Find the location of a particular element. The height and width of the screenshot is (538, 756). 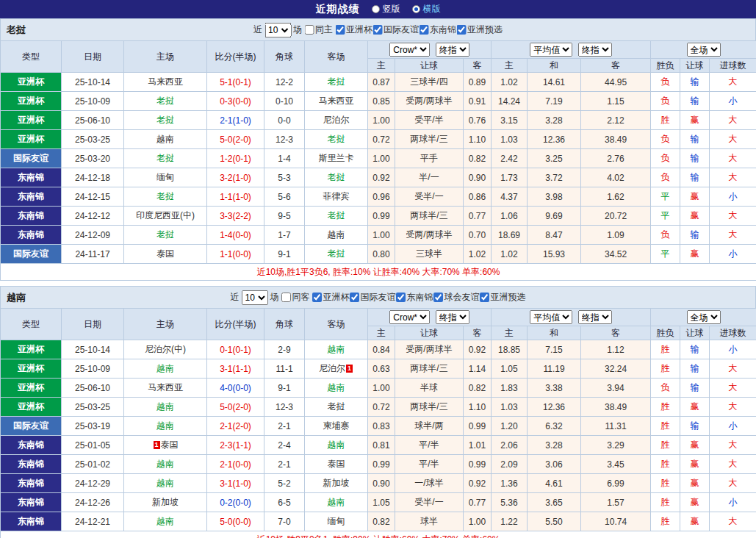

score: 1-1(1-0) is located at coordinates (236, 197).